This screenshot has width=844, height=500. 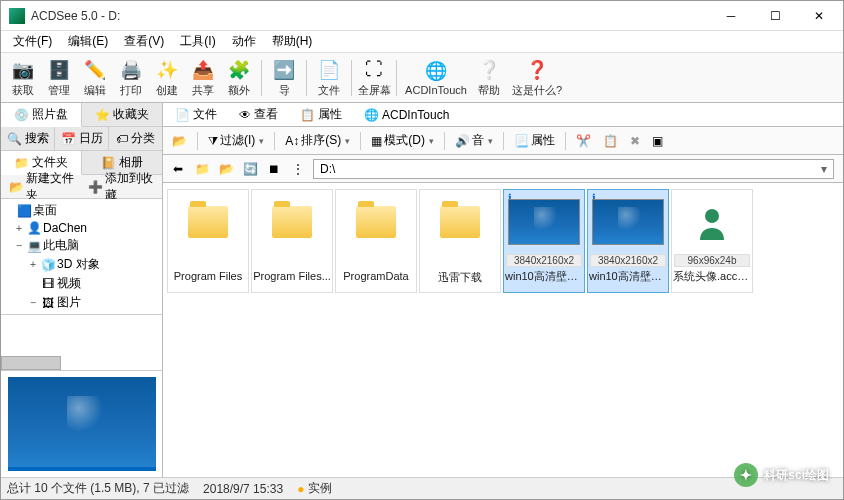 What do you see at coordinates (474, 140) in the screenshot?
I see `sound-dropdown: 🔊音` at bounding box center [474, 140].